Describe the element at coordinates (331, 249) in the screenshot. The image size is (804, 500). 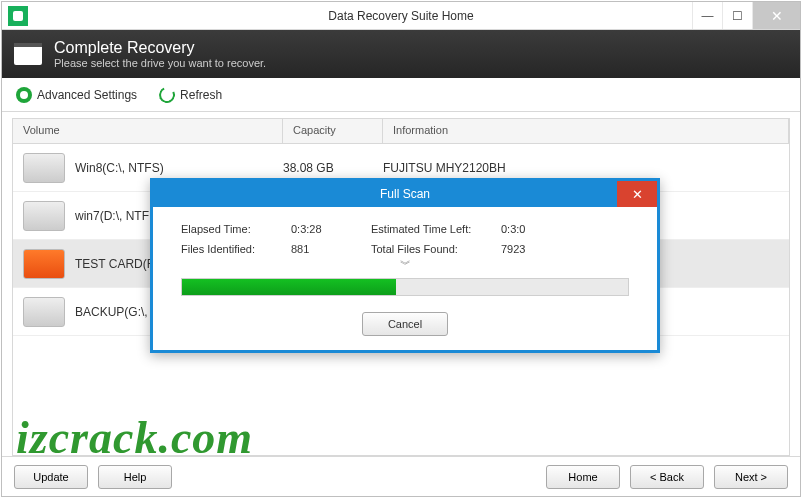
I see `files-identified-value: 881` at that location.